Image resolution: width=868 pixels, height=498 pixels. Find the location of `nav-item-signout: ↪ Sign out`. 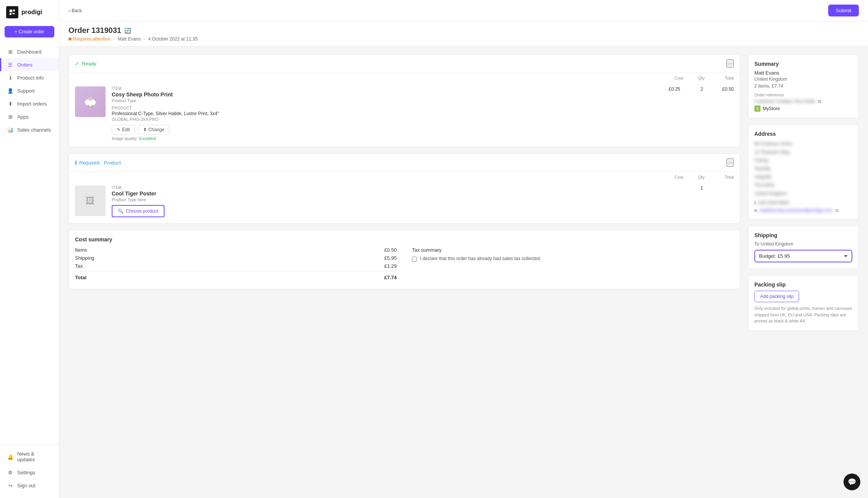

nav-item-signout: ↪ Sign out is located at coordinates (29, 485).